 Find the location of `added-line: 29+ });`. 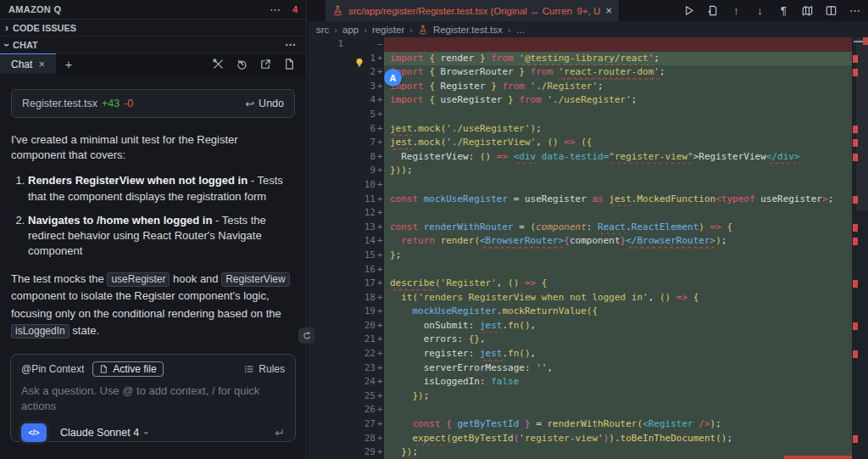

added-line: 29+ }); is located at coordinates (580, 452).